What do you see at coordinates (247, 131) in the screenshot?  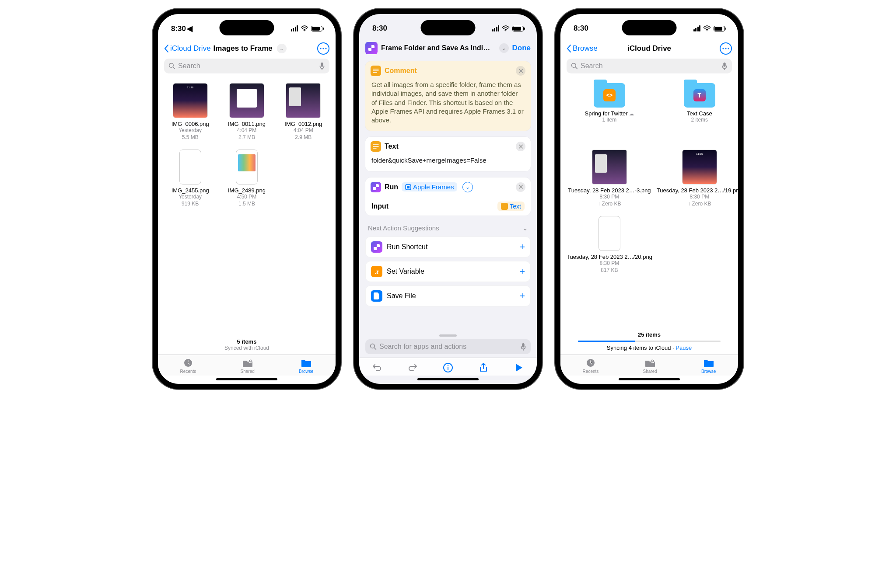 I see `file-meta: 4:04 PM` at bounding box center [247, 131].